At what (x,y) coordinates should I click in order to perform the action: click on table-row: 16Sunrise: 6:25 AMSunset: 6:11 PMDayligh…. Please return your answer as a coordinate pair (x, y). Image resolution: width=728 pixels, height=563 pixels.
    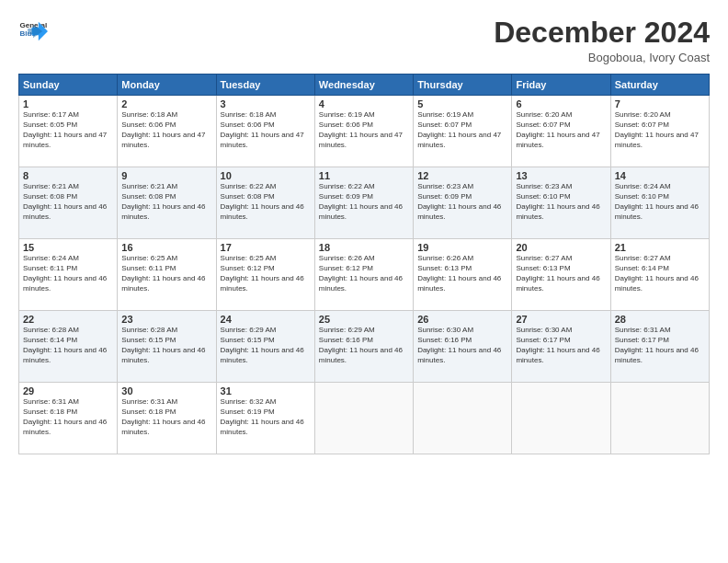
    Looking at the image, I should click on (167, 275).